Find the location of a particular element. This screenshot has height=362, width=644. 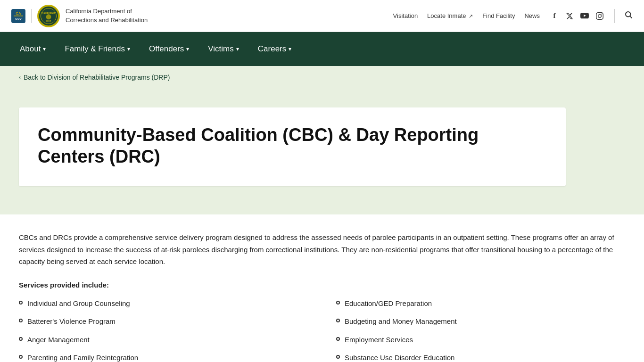

intro-paragraph: CBCs and DRCs provide a comprehensive se… is located at coordinates (322, 250).